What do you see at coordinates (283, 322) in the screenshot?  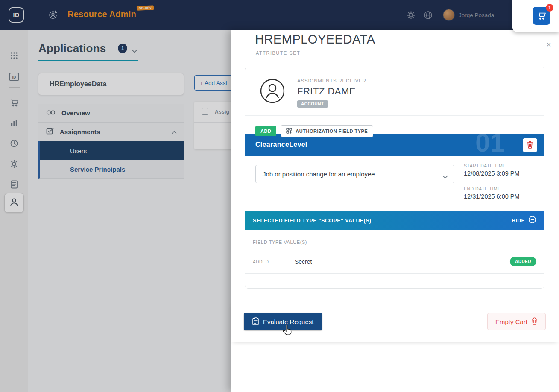 I see `evaluate-request-button: Evaluate Request` at bounding box center [283, 322].